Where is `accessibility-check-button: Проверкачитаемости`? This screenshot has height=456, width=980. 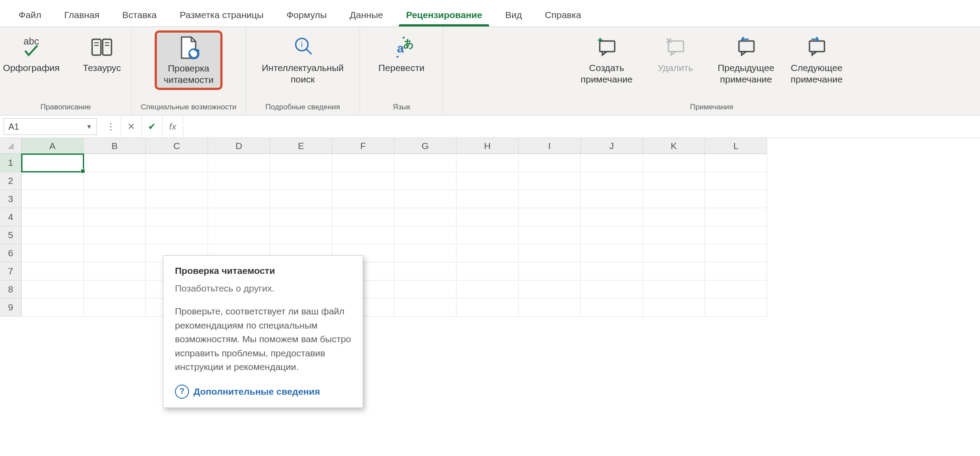
accessibility-check-button: Проверкачитаемости is located at coordinates (189, 60).